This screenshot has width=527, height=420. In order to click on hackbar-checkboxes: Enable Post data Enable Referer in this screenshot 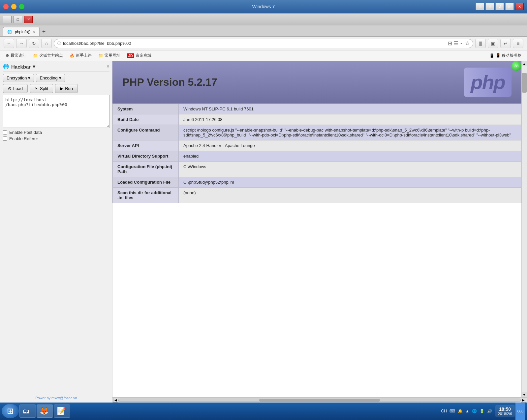, I will do `click(56, 135)`.